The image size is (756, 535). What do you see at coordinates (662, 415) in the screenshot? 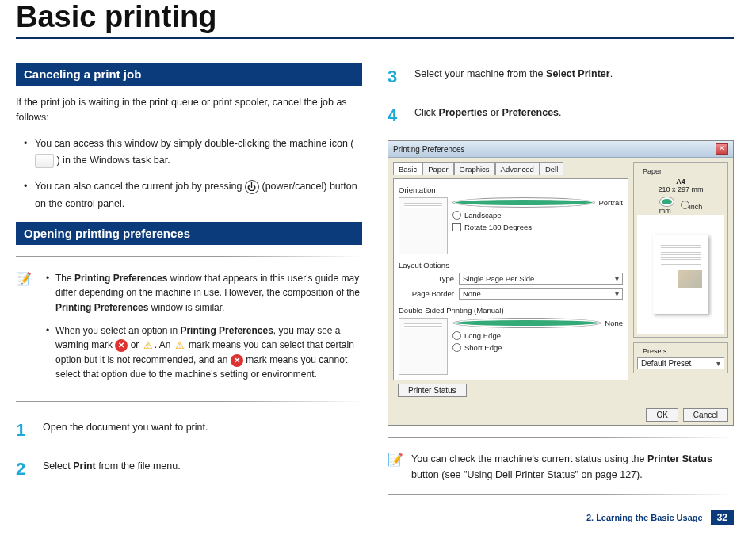
I see `ok-button: OK` at bounding box center [662, 415].